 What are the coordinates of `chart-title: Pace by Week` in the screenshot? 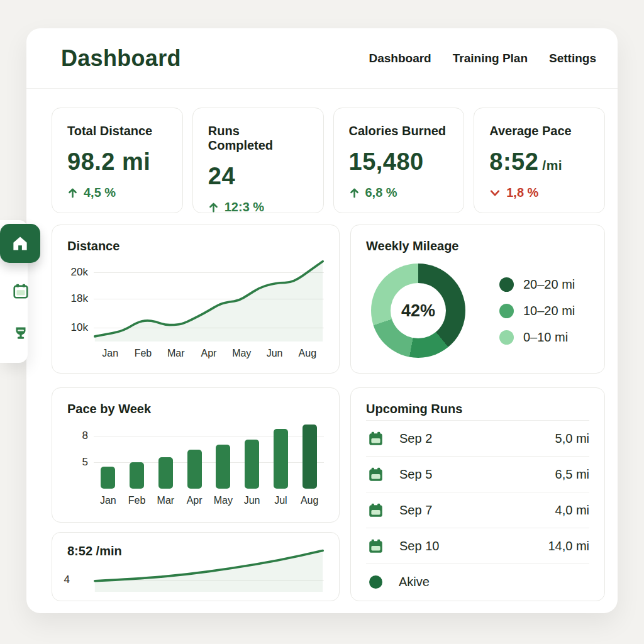 It's located at (196, 409).